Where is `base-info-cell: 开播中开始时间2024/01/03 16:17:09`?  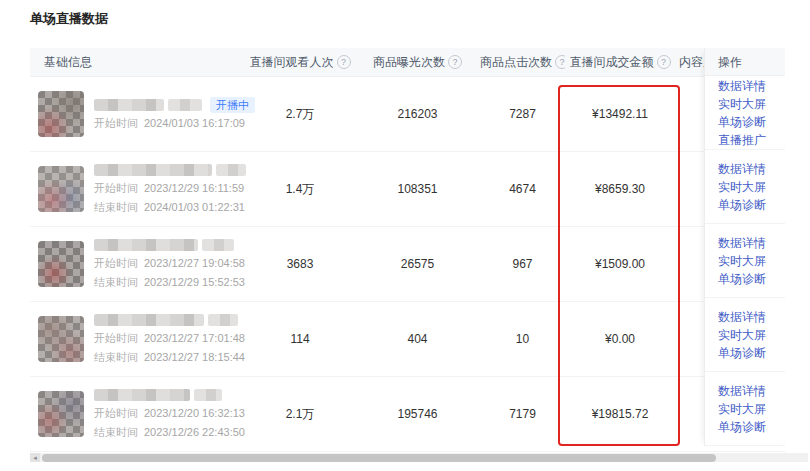
base-info-cell: 开播中开始时间2024/01/03 16:17:09 is located at coordinates (138, 114).